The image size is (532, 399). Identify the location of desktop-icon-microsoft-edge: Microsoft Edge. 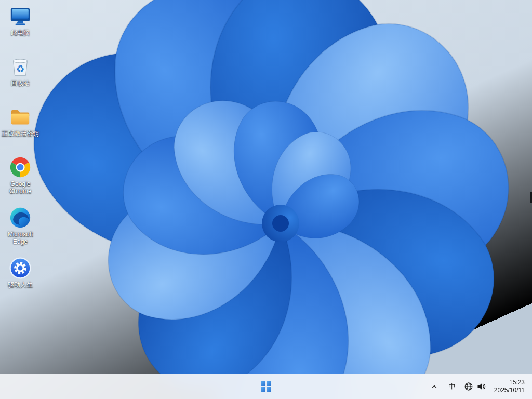
(20, 225).